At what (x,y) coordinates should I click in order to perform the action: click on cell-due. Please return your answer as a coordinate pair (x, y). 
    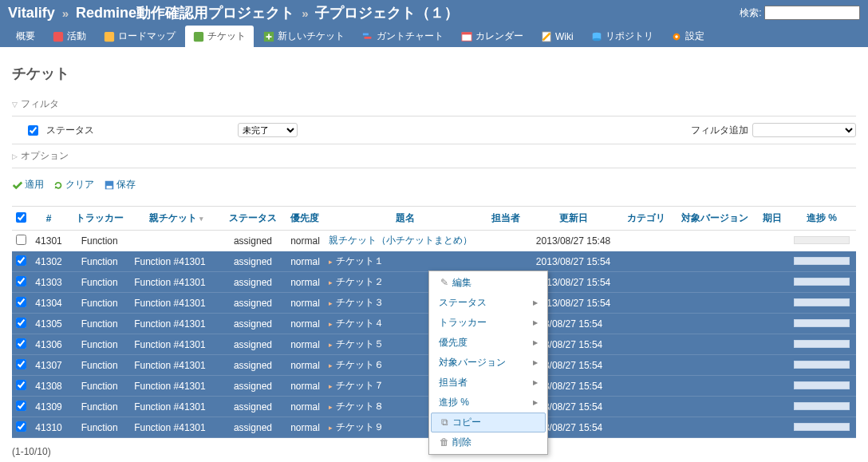
    Looking at the image, I should click on (772, 407).